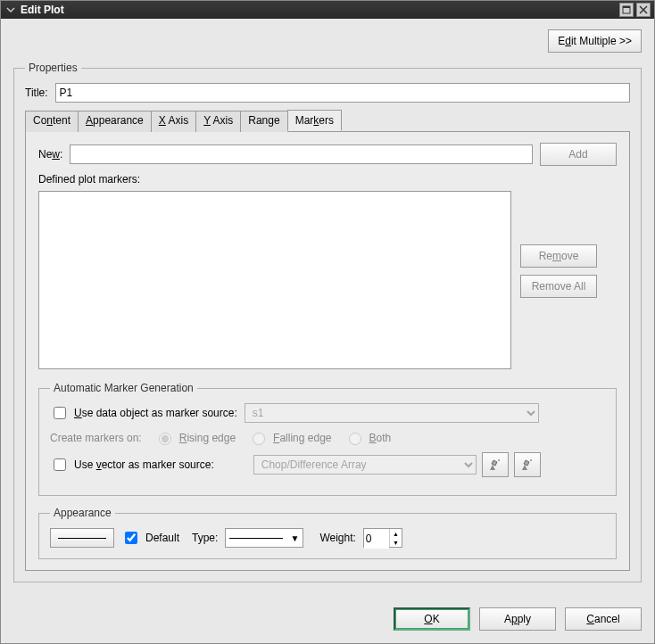 This screenshot has width=655, height=644. Describe the element at coordinates (559, 286) in the screenshot. I see `remove-all-button: Remove All` at that location.